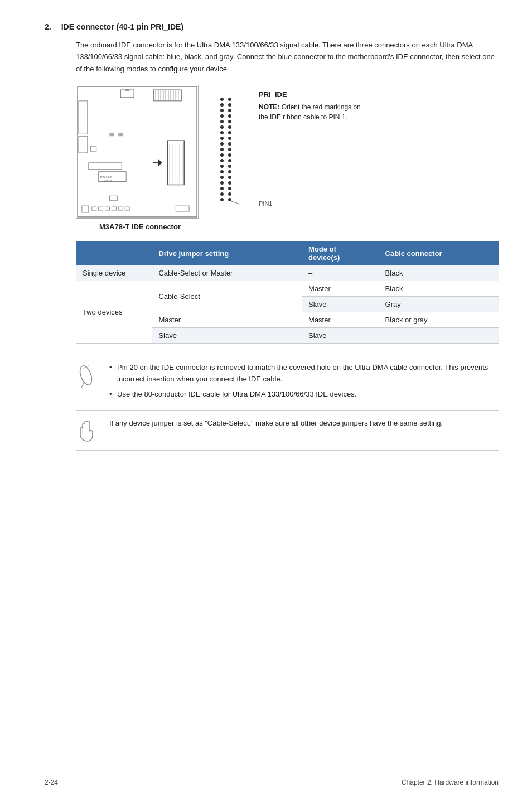 The image size is (532, 802). Describe the element at coordinates (226, 336) in the screenshot. I see `table-cell-jumper: Slave` at that location.